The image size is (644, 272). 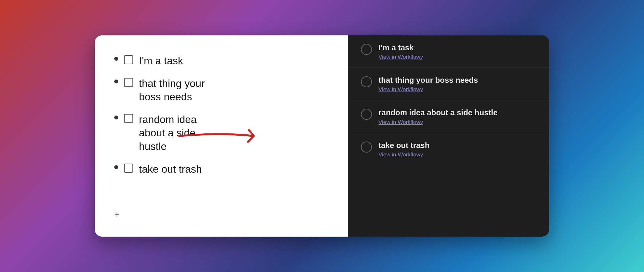 I want to click on task-label: random ideaabout a sidehustle, so click(x=168, y=133).